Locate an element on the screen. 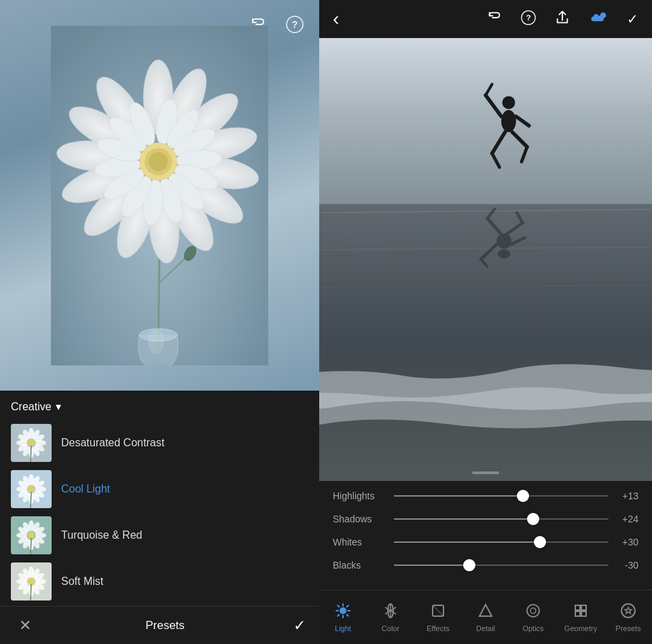  tab-label: Presets is located at coordinates (628, 628).